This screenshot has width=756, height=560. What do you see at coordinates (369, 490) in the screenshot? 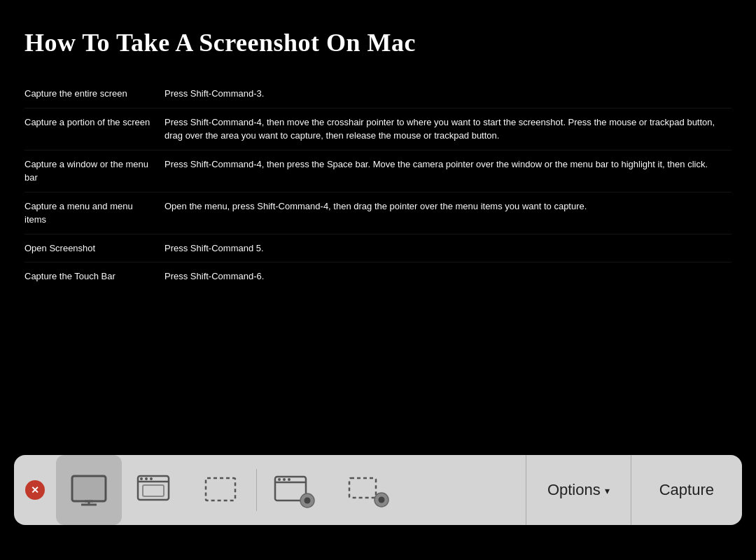
I see `record-selection-button` at bounding box center [369, 490].